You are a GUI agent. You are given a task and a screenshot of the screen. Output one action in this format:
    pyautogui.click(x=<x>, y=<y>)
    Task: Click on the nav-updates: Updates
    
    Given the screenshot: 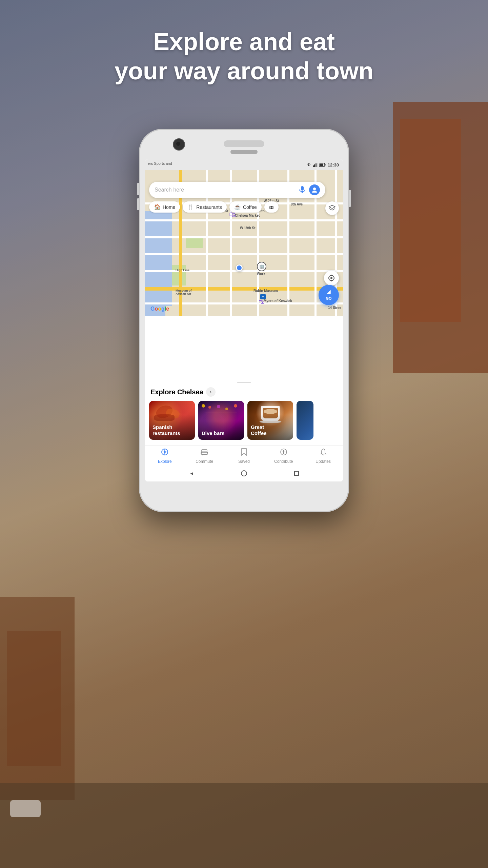 What is the action you would take?
    pyautogui.click(x=323, y=456)
    